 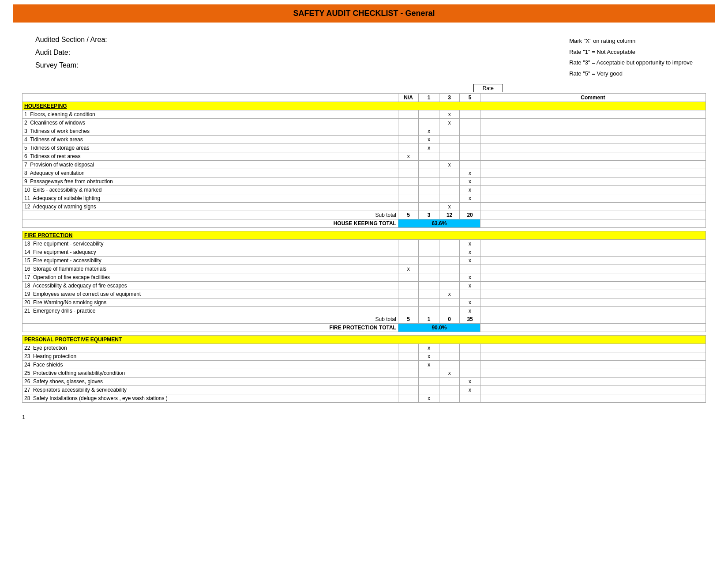 What do you see at coordinates (593, 223) in the screenshot?
I see `total-comment` at bounding box center [593, 223].